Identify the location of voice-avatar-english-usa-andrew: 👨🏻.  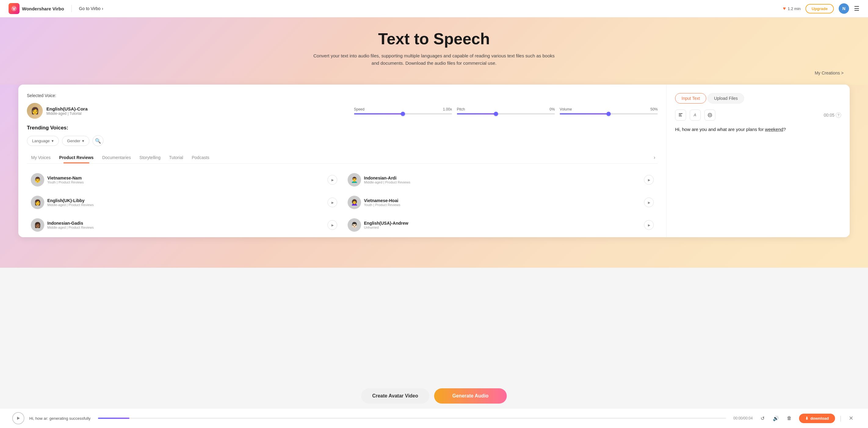
(354, 225).